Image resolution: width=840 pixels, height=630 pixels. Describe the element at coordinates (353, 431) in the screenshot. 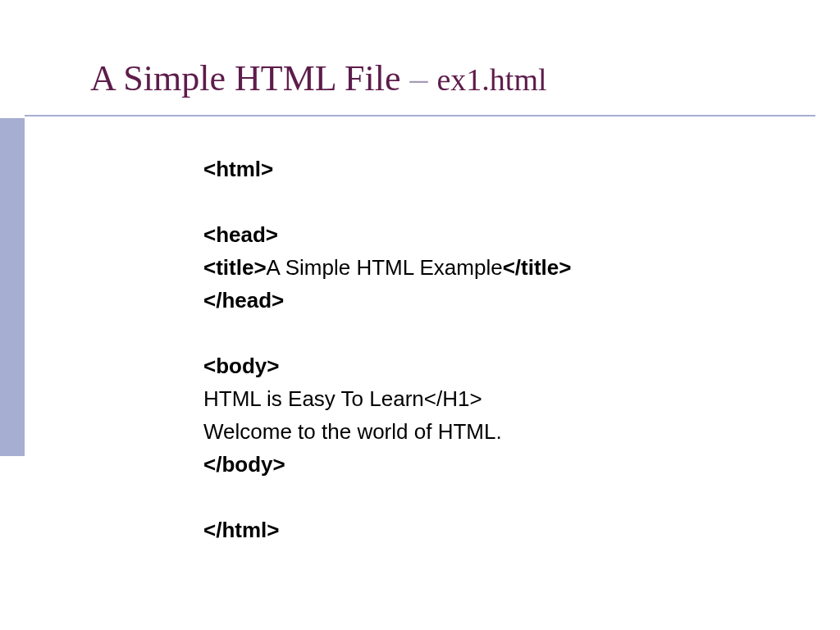

I see `code-body-line-2: Welcome to the world of HTML.` at that location.